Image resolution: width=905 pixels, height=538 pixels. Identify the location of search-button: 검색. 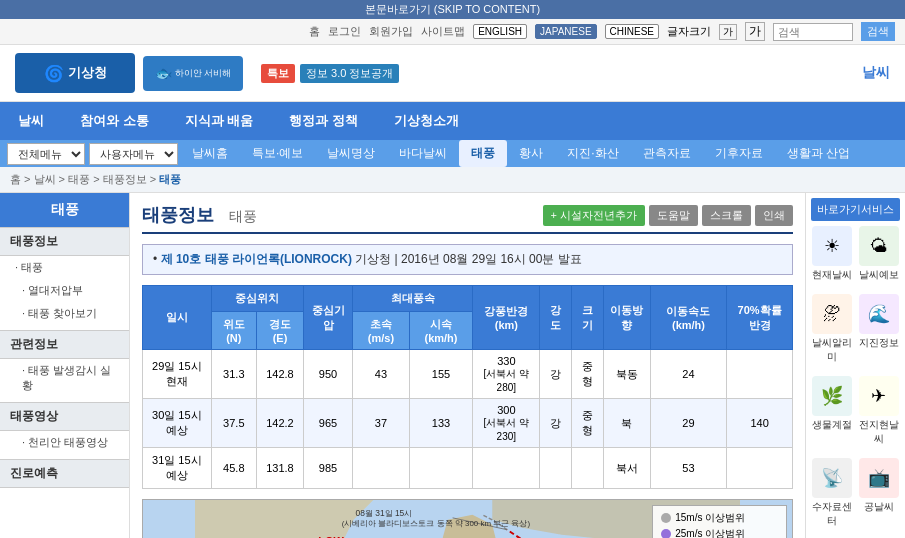
(878, 32).